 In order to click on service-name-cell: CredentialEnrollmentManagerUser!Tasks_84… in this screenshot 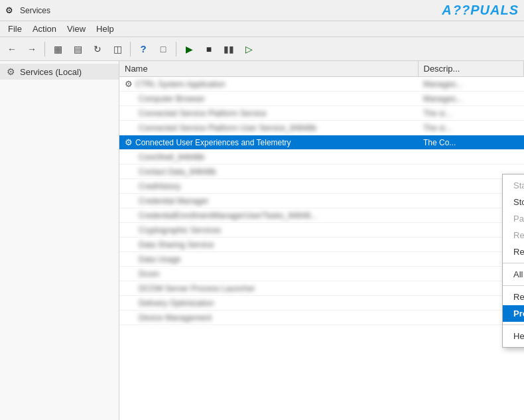, I will do `click(269, 216)`.